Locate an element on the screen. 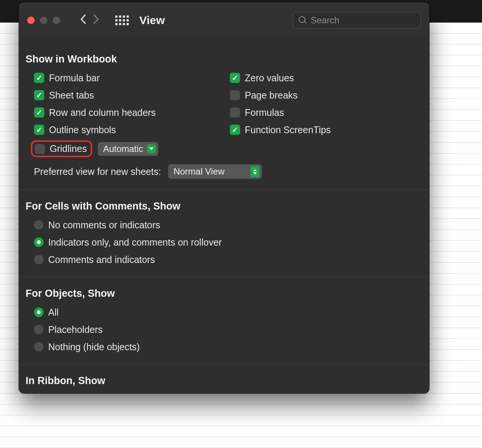 This screenshot has width=482, height=448. checkbox-function-screentips is located at coordinates (235, 130).